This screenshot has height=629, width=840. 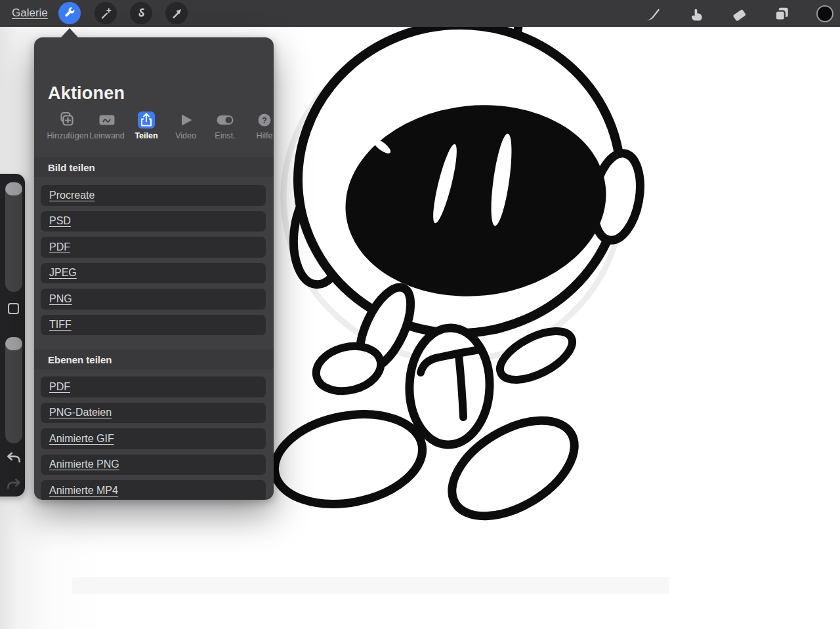 I want to click on play-icon, so click(x=186, y=120).